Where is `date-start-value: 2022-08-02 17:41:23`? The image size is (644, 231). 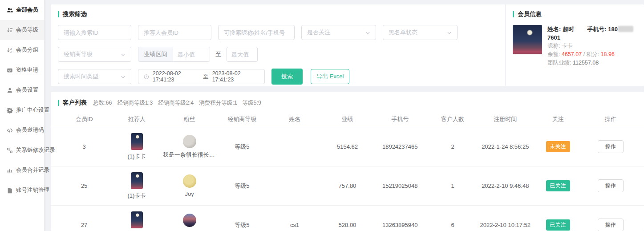 date-start-value: 2022-08-02 17:41:23 is located at coordinates (176, 77).